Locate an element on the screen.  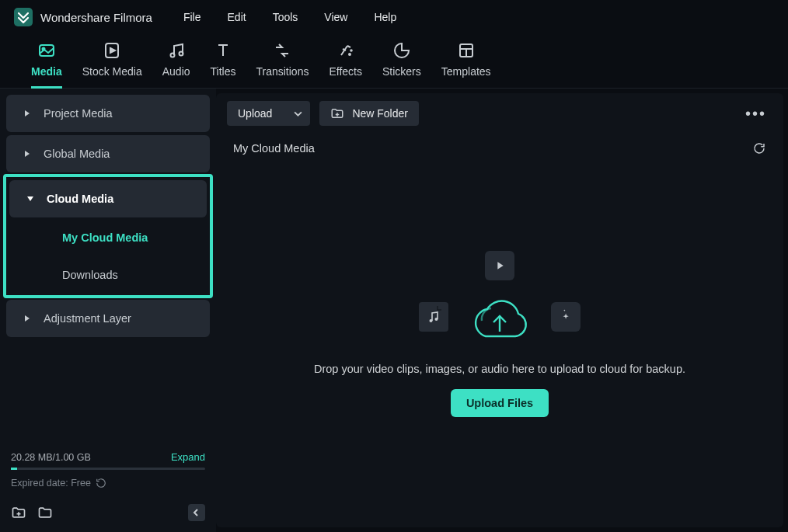
storage-expand-link: Expand is located at coordinates (188, 457).